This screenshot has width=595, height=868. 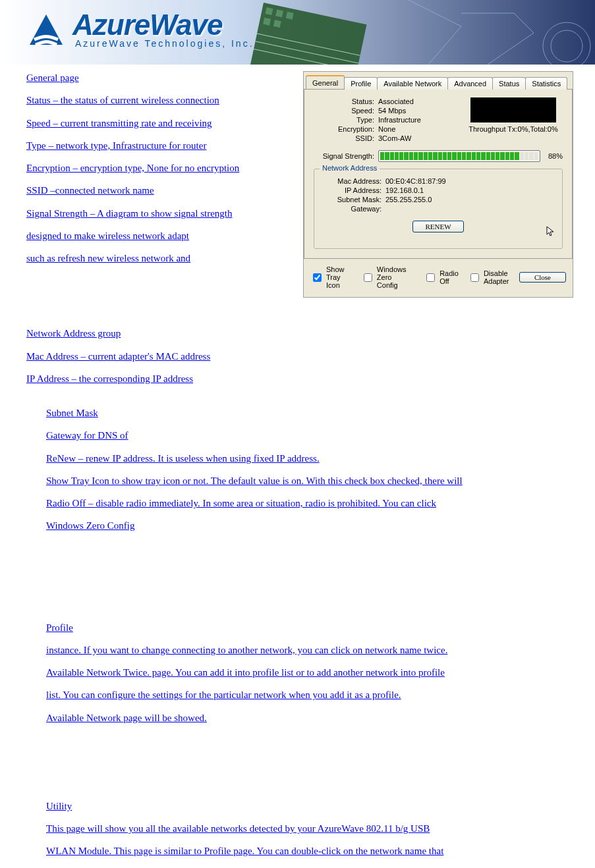 I want to click on link-util-desc2: WLAN Module. This page is similar to Pro…, so click(x=245, y=851).